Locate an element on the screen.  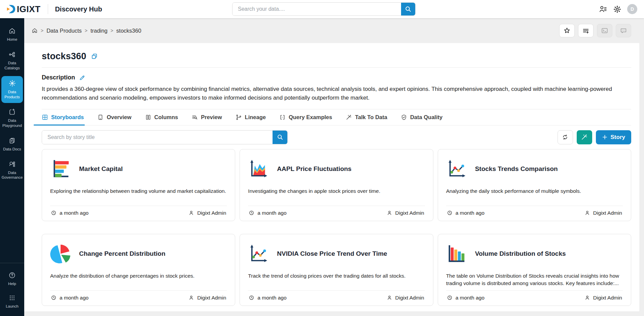
sidebar-item-label: Data Playground is located at coordinates (12, 123).